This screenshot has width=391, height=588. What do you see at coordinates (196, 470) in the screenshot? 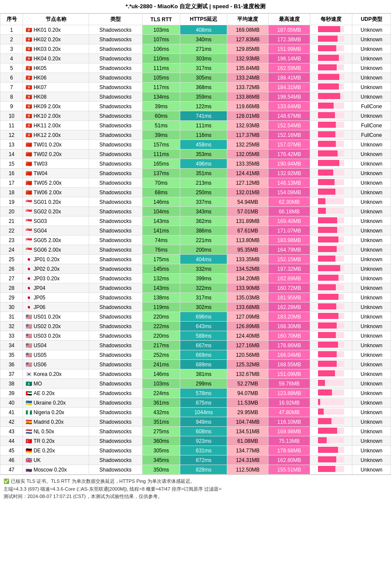
I see `table-row: 47🇷🇺Moscow 0.20xShadowsocks350ms828ms112…` at bounding box center [196, 470].